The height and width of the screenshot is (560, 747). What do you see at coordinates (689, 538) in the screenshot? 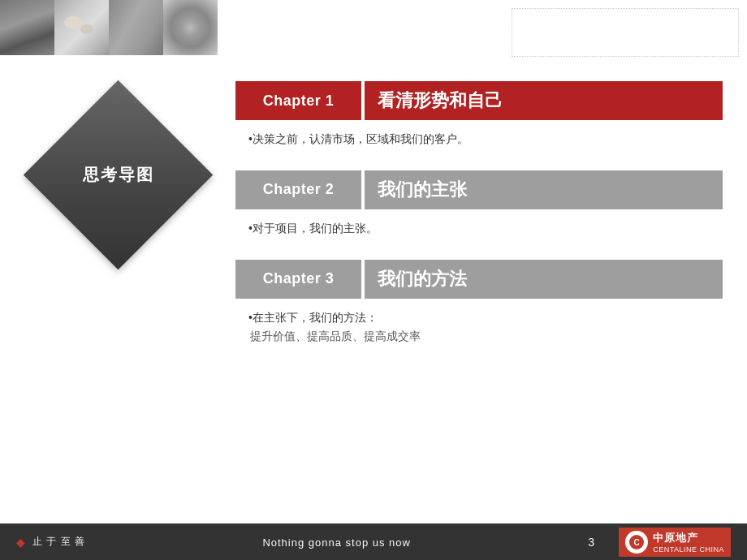
I see `logo-name: 中原地产` at bounding box center [689, 538].